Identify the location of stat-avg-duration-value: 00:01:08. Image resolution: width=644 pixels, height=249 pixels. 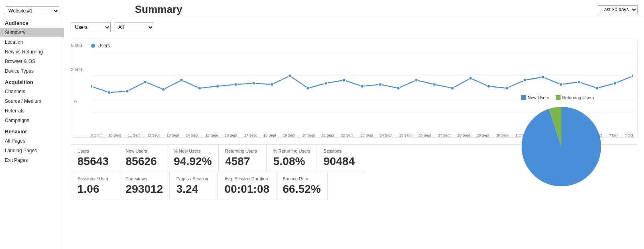
(247, 189).